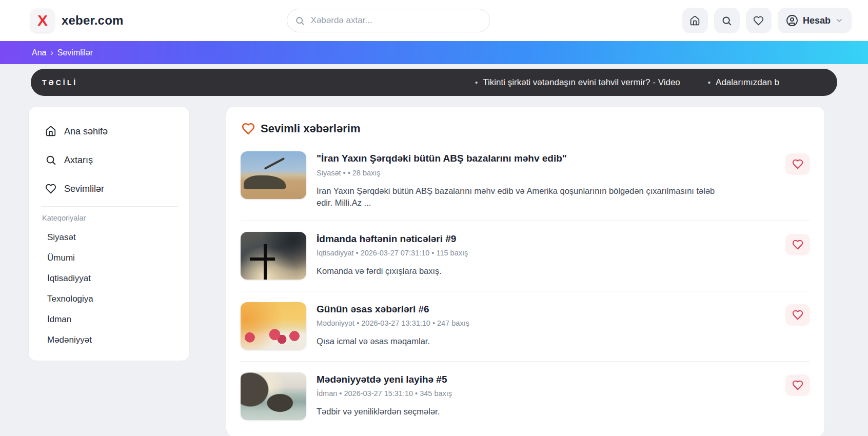 This screenshot has width=868, height=436. What do you see at coordinates (727, 21) in the screenshot?
I see `search-button` at bounding box center [727, 21].